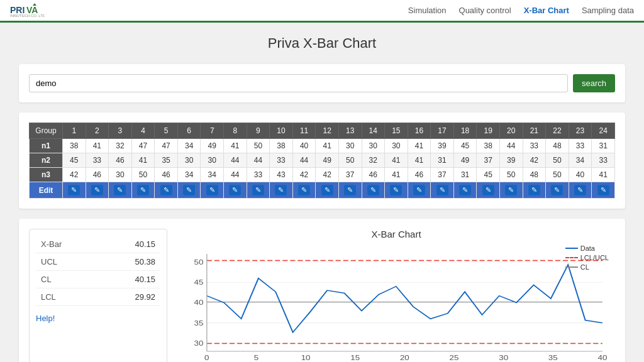  Describe the element at coordinates (119, 190) in the screenshot. I see `edit-button-3: ✎` at that location.